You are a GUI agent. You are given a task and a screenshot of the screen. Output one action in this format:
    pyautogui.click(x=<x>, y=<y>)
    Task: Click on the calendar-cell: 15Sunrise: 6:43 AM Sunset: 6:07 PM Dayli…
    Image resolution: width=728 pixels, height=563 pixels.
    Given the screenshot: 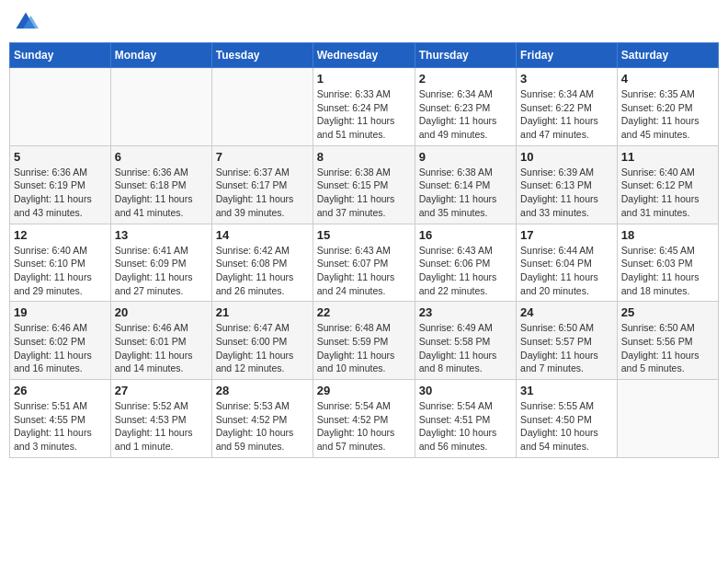 What is the action you would take?
    pyautogui.click(x=364, y=263)
    